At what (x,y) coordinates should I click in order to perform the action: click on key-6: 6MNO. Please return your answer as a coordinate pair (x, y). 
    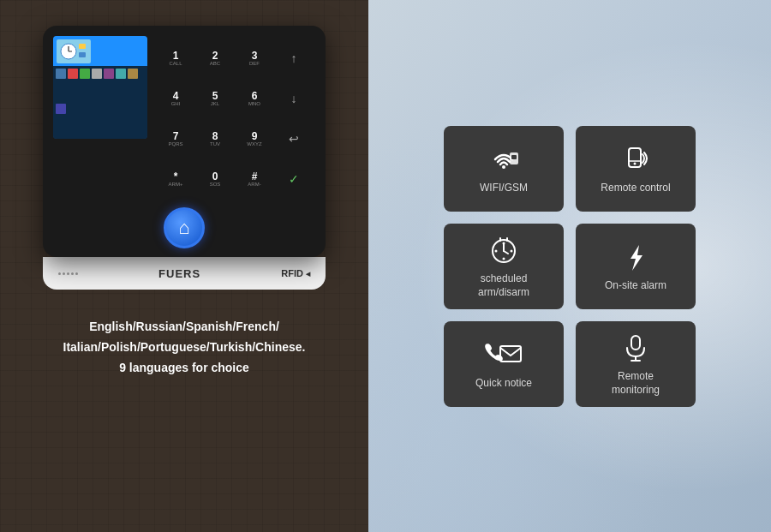
    Looking at the image, I should click on (254, 98).